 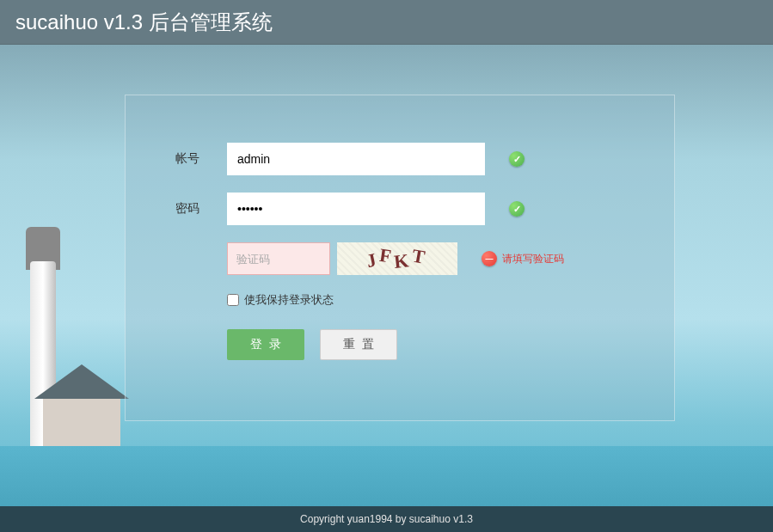 I want to click on footer: Copyright yuan1994 by sucaihuo v1.3, so click(x=387, y=519).